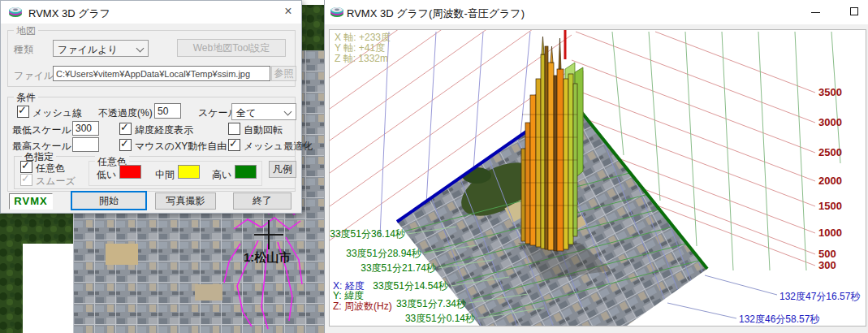 The height and width of the screenshot is (333, 868). Describe the element at coordinates (362, 306) in the screenshot. I see `legend-z: Z: 周波数(Hz)` at that location.